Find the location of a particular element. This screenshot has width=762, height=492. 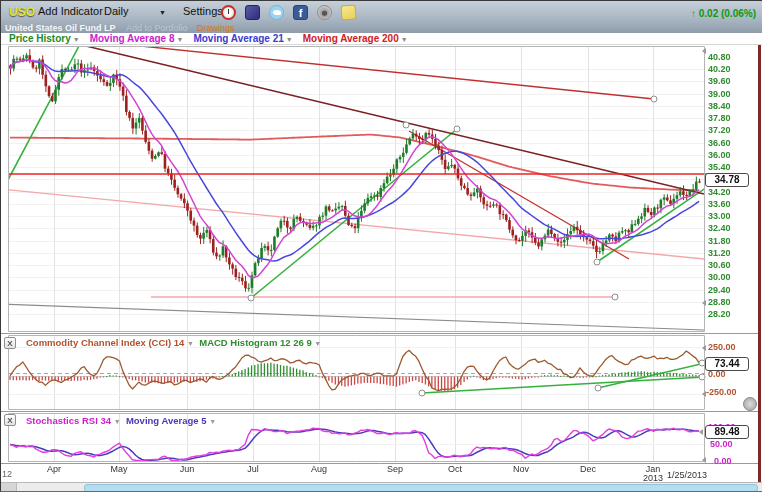

year-partial-label: 12 is located at coordinates (7, 474).